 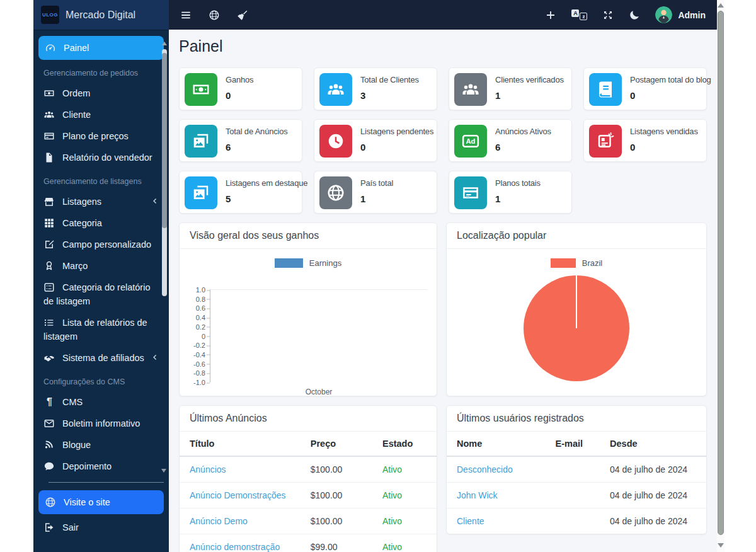 I want to click on clock-icon, so click(x=336, y=141).